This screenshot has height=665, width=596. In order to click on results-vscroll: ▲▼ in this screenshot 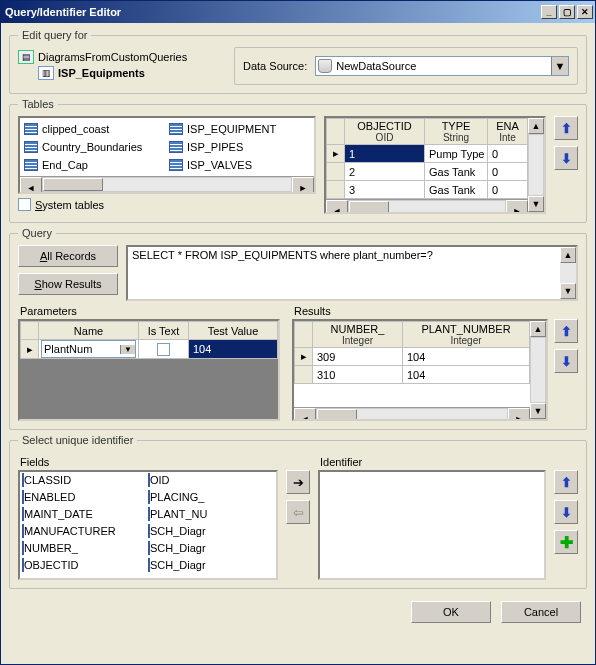, I will do `click(538, 370)`.